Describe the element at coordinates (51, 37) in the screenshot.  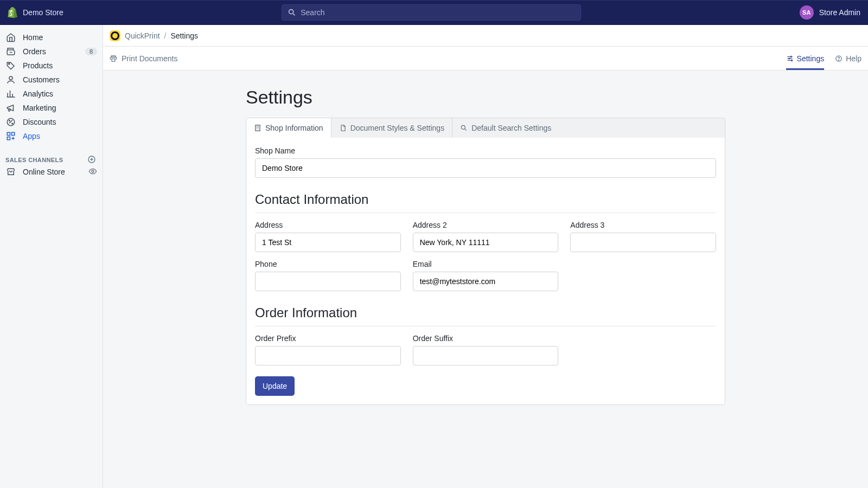
I see `sidebar-item-home: Home` at that location.